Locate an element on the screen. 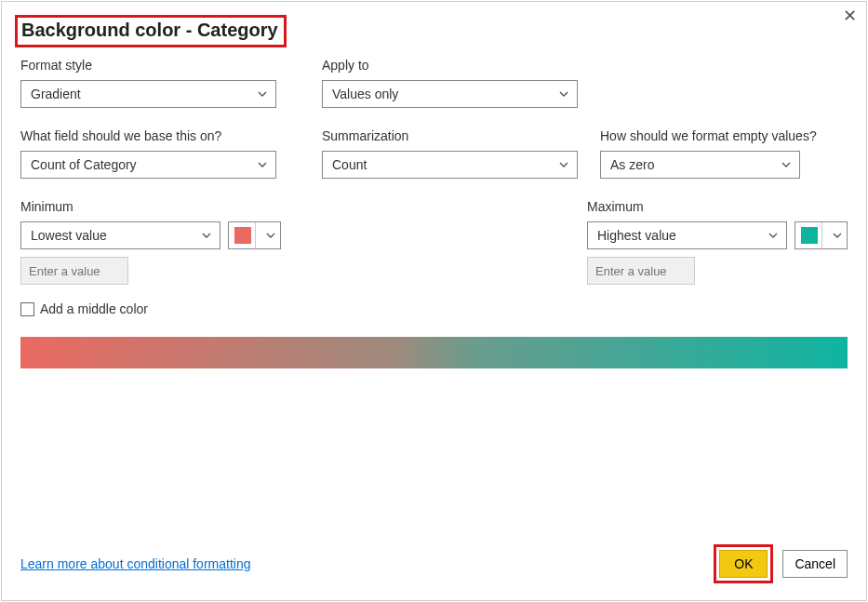 The image size is (868, 602). title-highlight: Background color - Category is located at coordinates (151, 32).